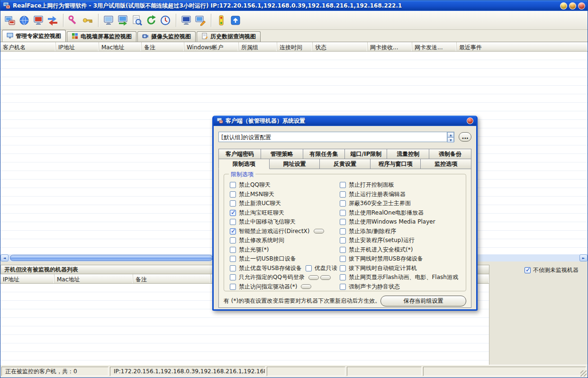 The height and width of the screenshot is (378, 588). I want to click on spin-up-icon: ▲, so click(451, 135).